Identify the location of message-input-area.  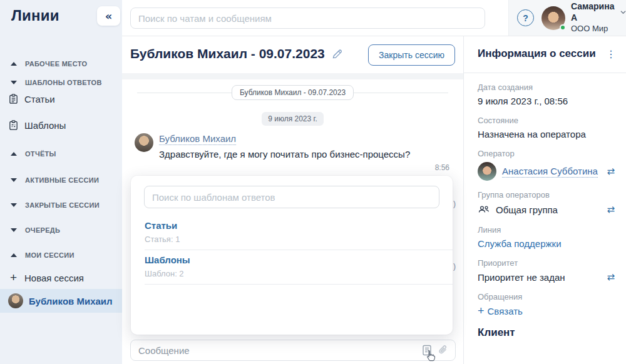
(293, 350).